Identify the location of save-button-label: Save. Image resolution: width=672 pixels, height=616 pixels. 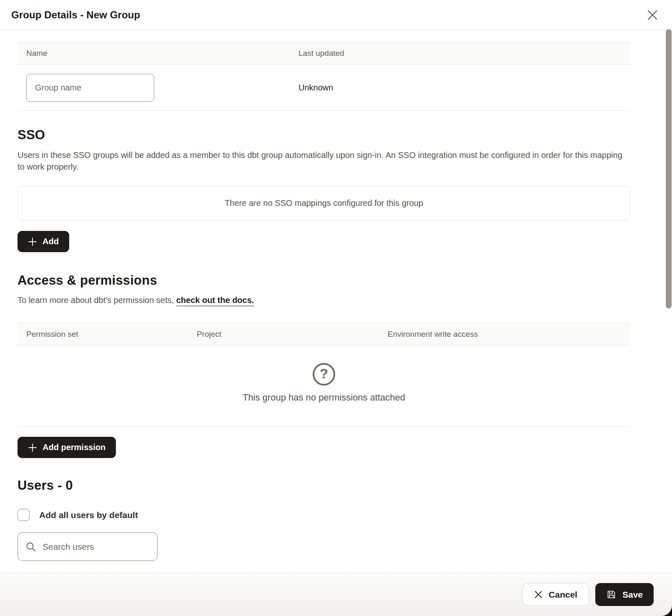
(633, 595).